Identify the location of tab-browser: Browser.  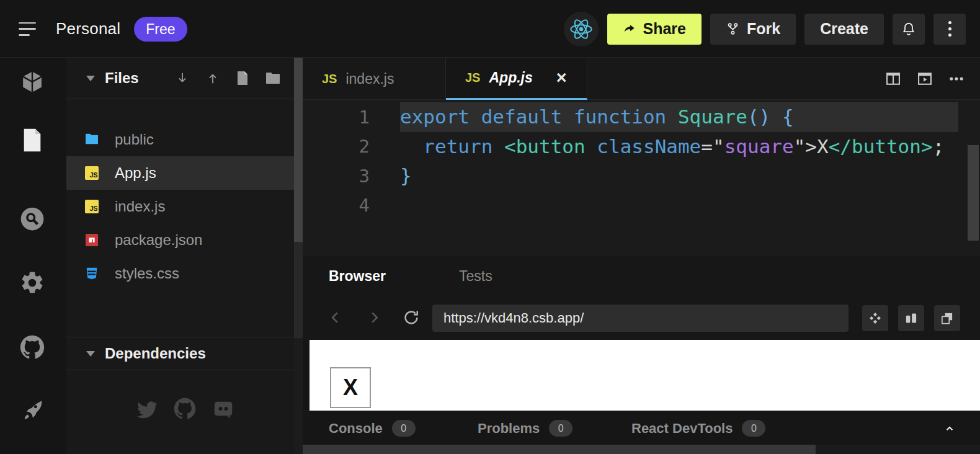
(357, 277).